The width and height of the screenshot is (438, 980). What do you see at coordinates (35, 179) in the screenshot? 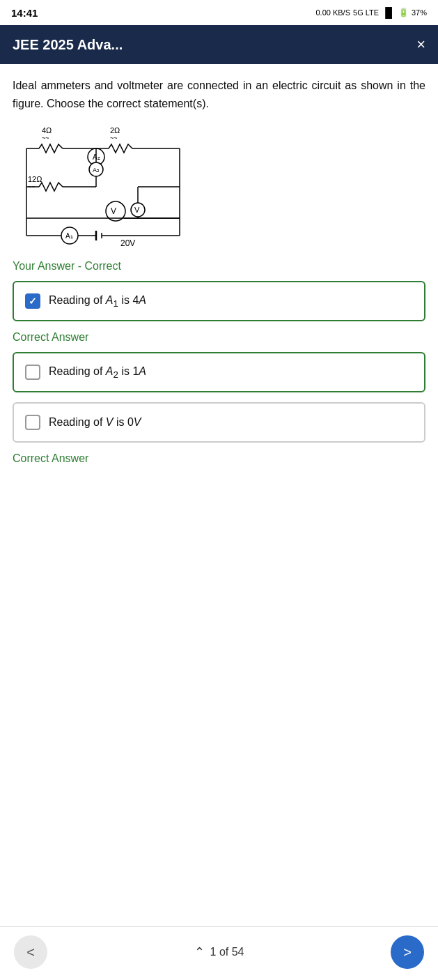
I see `svg-text: 12Ω` at bounding box center [35, 179].